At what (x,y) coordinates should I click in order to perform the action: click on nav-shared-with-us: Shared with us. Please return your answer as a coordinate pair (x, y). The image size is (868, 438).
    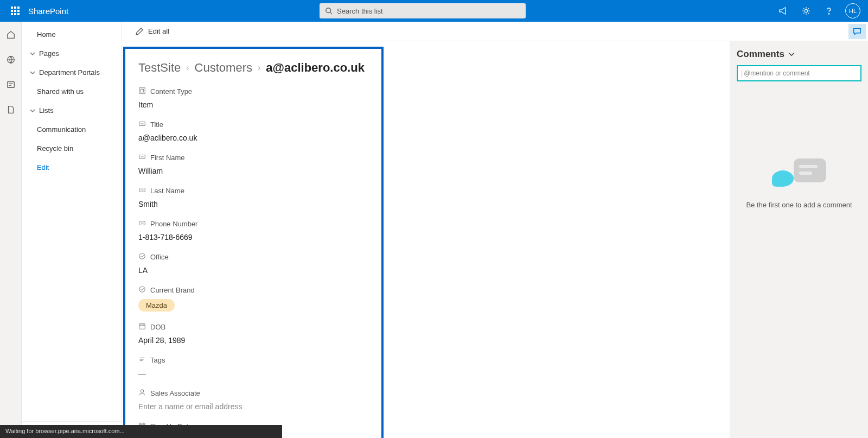
    Looking at the image, I should click on (72, 91).